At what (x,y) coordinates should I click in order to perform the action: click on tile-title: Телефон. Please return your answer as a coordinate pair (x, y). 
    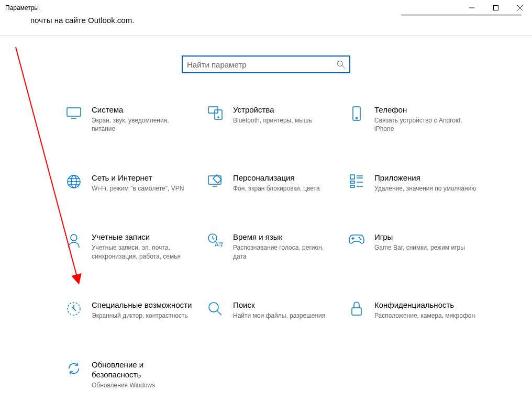
    Looking at the image, I should click on (425, 110).